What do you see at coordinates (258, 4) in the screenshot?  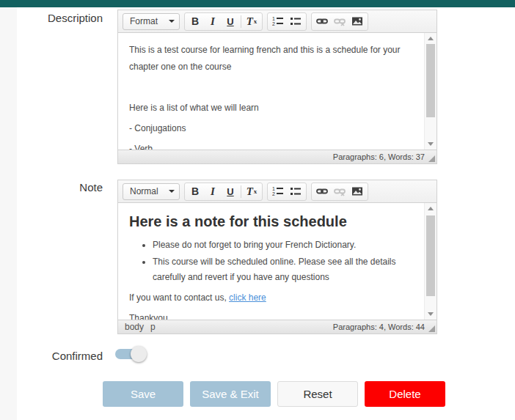 I see `top-bar` at bounding box center [258, 4].